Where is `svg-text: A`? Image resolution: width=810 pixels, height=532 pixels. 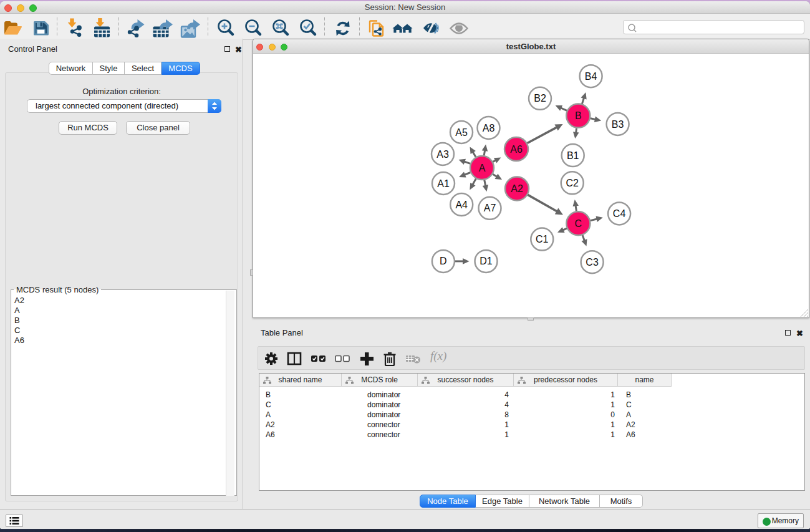
svg-text: A is located at coordinates (483, 168).